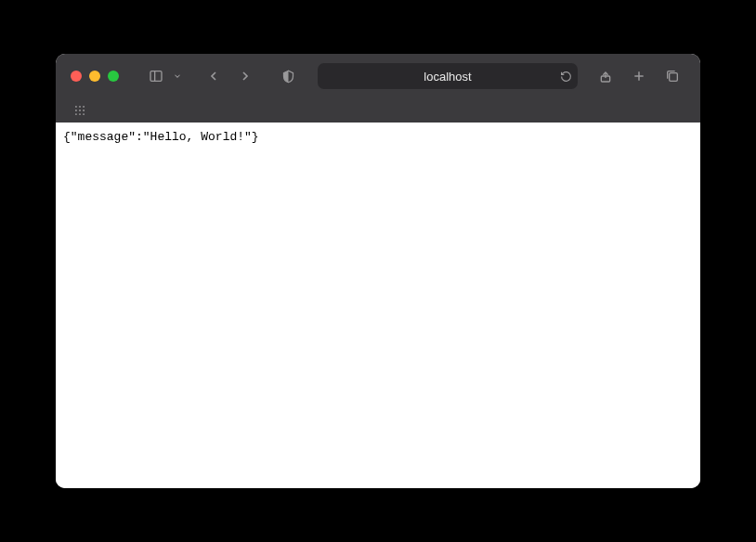  What do you see at coordinates (639, 76) in the screenshot?
I see `new-tab-button` at bounding box center [639, 76].